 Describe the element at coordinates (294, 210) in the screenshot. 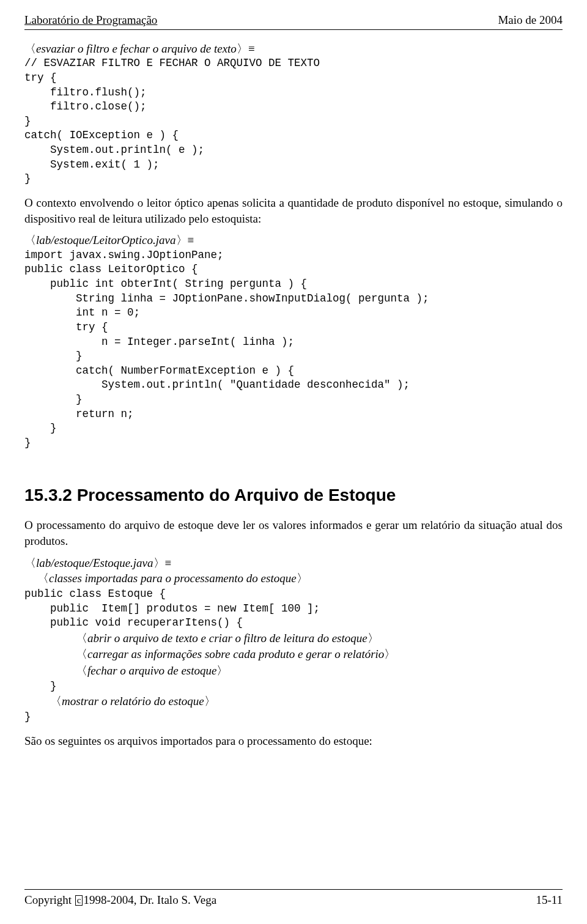

I see `paragraph-1: O contexto envolvendo o leitor óptico ap…` at that location.